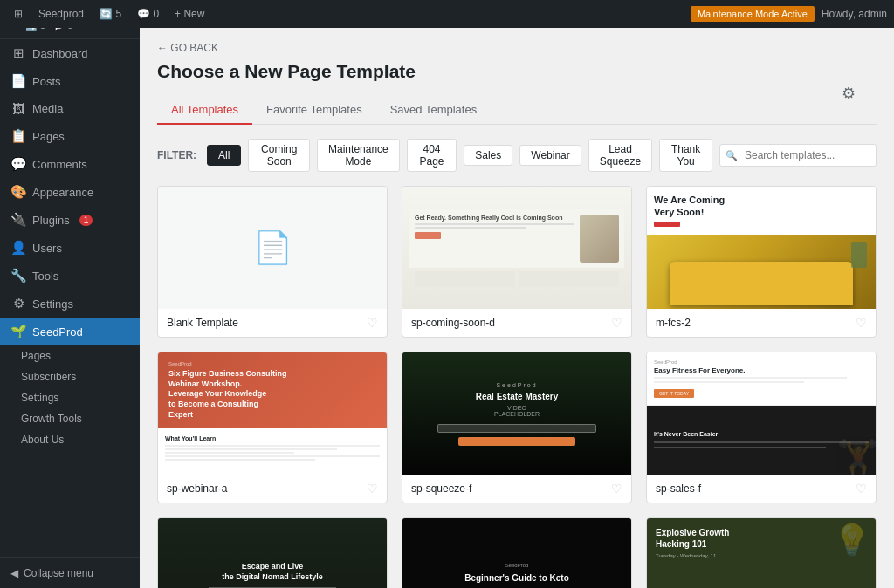 The width and height of the screenshot is (894, 588). Describe the element at coordinates (620, 155) in the screenshot. I see `filter-btn-lead-squeeze: Lead Squeeze` at that location.